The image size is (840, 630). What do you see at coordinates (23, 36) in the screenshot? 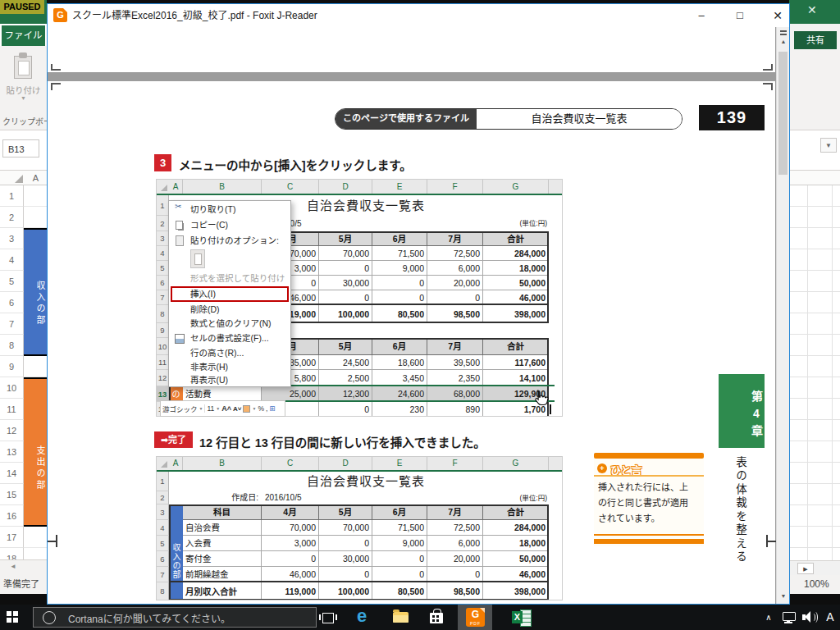
I see `excel-file-tab: ファイル` at bounding box center [23, 36].